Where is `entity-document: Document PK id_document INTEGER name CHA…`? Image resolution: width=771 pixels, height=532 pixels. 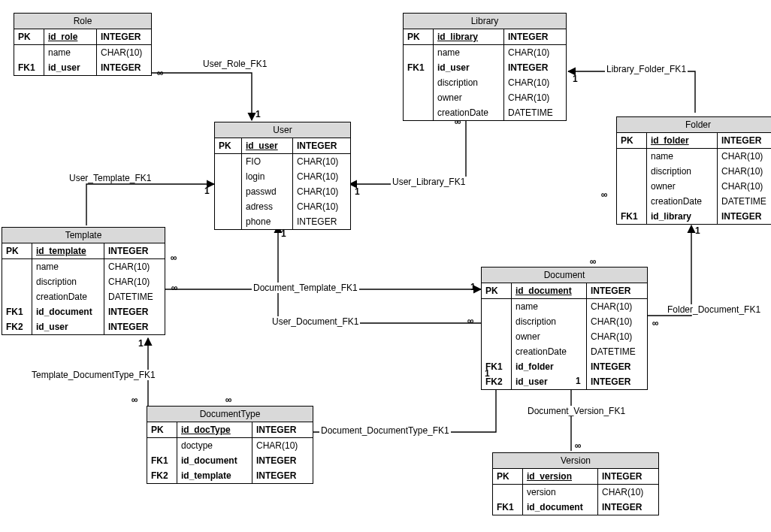 entity-document: Document PK id_document INTEGER name CHA… is located at coordinates (564, 328).